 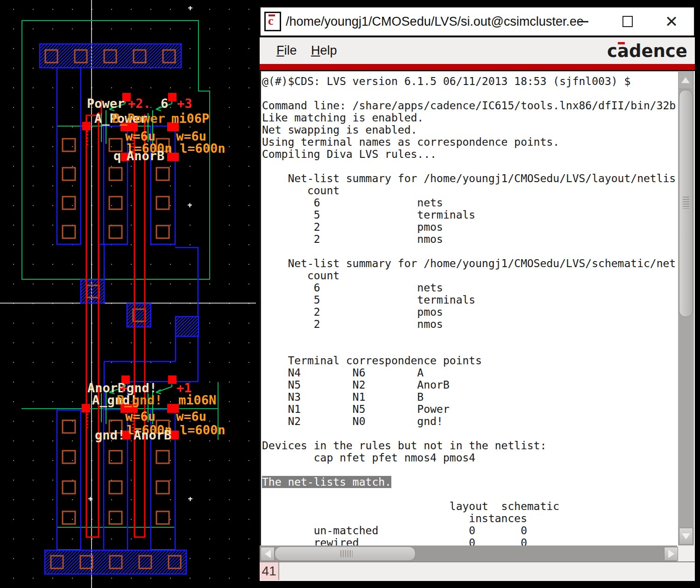 What do you see at coordinates (203, 430) in the screenshot?
I see `param-l-nmos2: l=600n` at bounding box center [203, 430].